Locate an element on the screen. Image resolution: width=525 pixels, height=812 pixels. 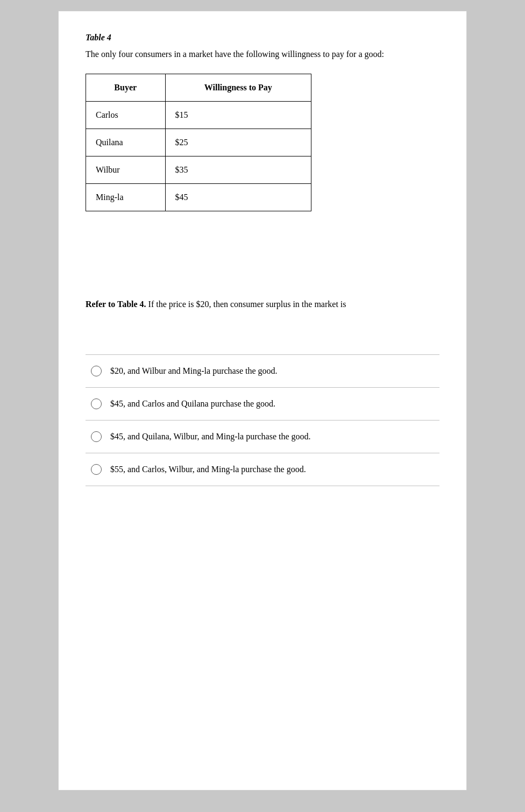
wtp-cell: $35 is located at coordinates (238, 170).